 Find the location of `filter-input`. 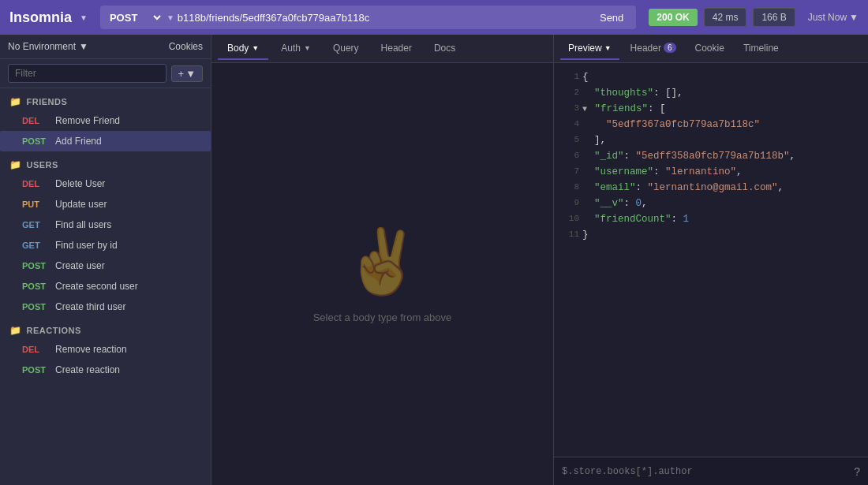

filter-input is located at coordinates (87, 73).